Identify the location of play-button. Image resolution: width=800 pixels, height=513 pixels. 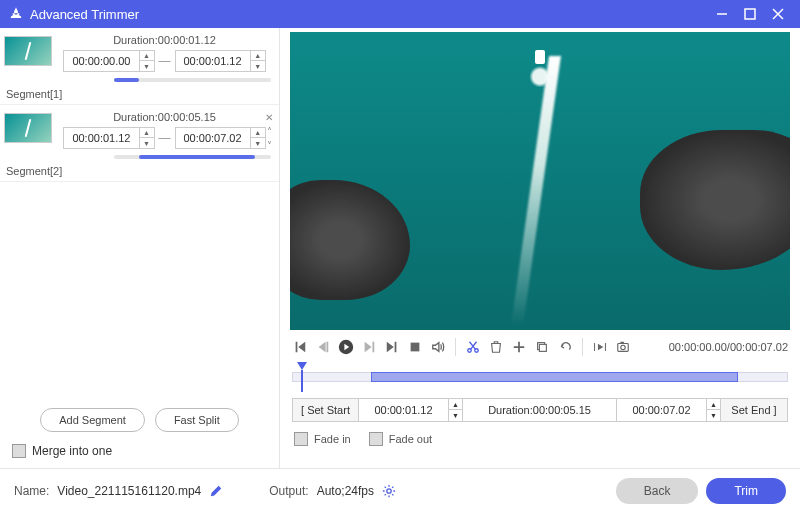
(346, 347).